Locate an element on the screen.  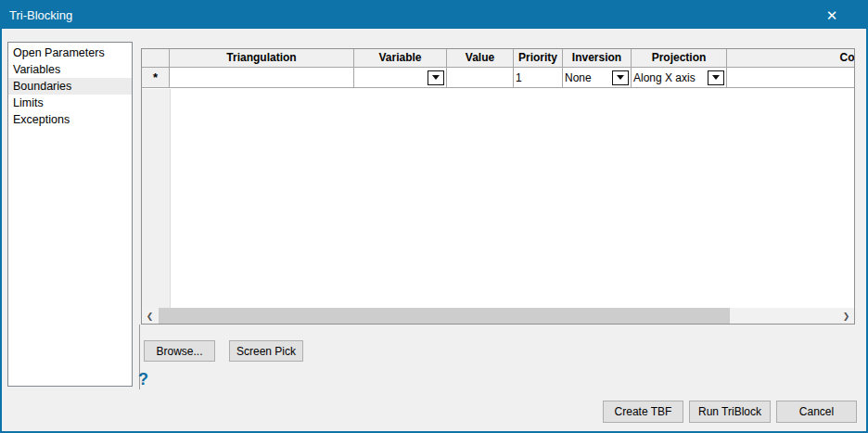
close-icon: ✕ is located at coordinates (833, 16).